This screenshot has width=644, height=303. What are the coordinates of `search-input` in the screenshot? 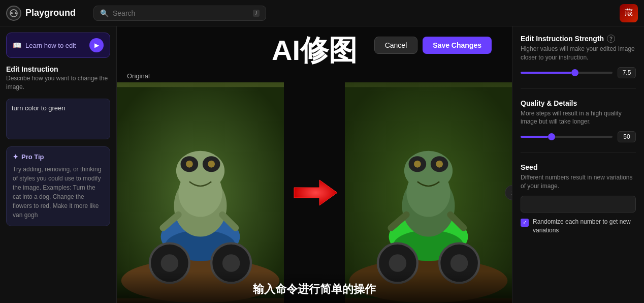 It's located at (181, 13).